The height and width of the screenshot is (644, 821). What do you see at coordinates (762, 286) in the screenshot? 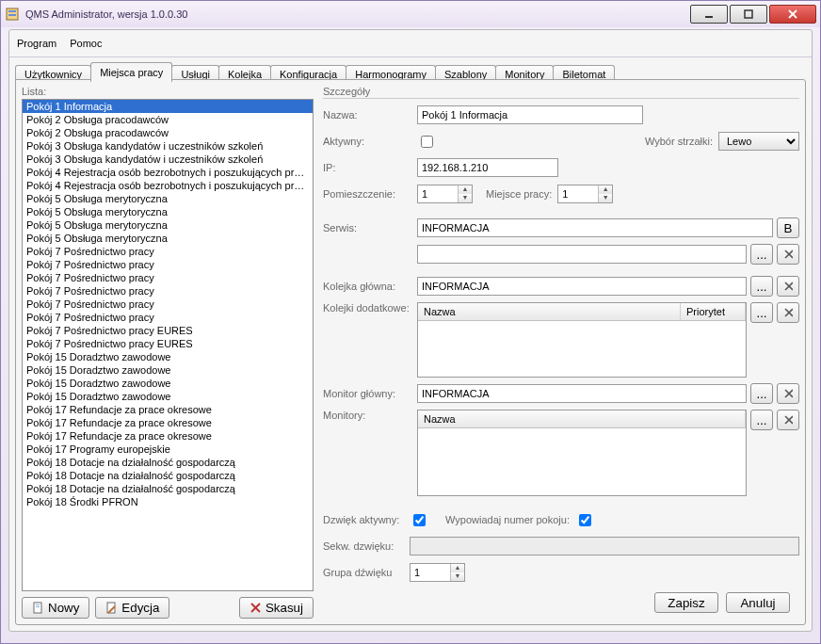
I see `main-queue-browse-button: ...` at bounding box center [762, 286].